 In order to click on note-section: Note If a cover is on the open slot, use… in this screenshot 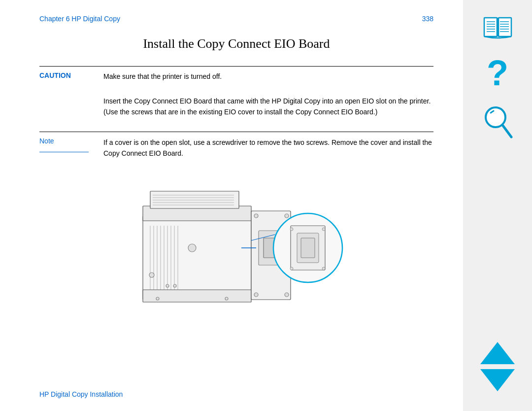, I will do `click(236, 145)`.